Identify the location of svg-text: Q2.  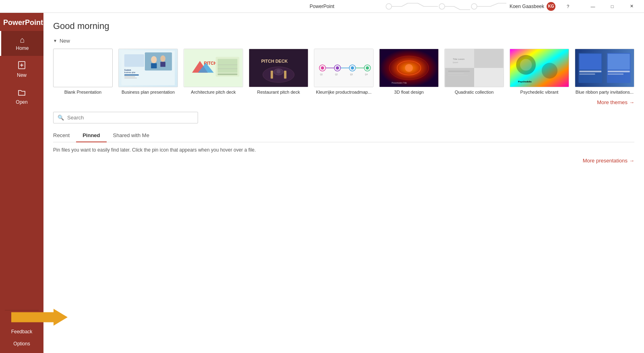
(336, 75).